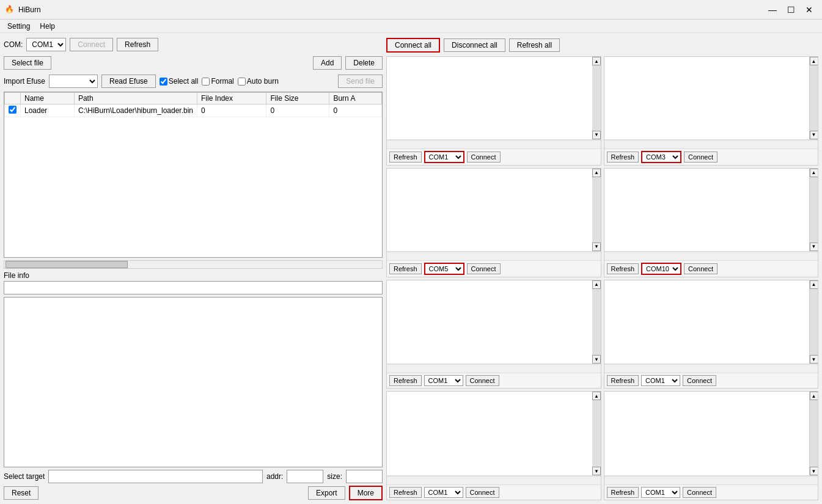 This screenshot has height=504, width=822. I want to click on panel-com-select-5: COM1COM2COM3COM4COM5COM10, so click(444, 381).